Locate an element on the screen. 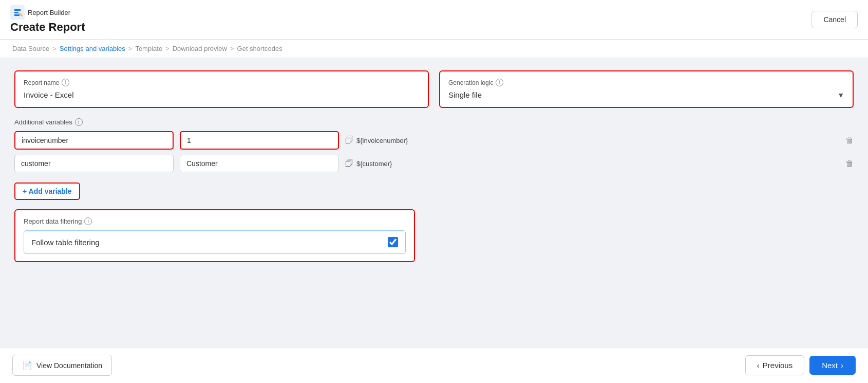 Image resolution: width=868 pixels, height=383 pixels. brand-icon is located at coordinates (17, 12).